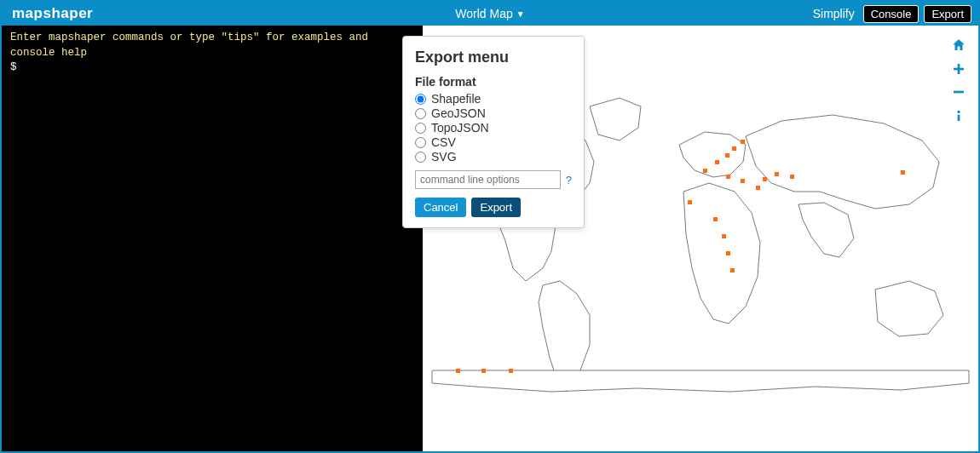  Describe the element at coordinates (456, 99) in the screenshot. I see `radio-shapefile-label: Shapefile` at that location.